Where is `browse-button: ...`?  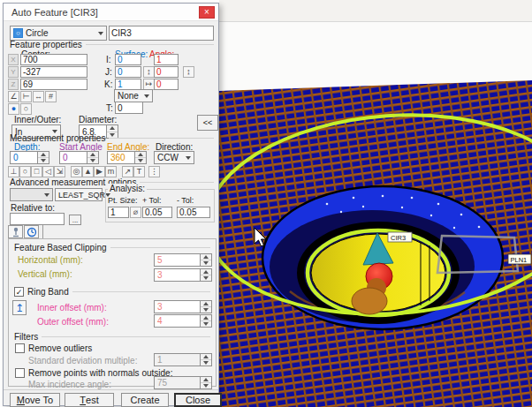 browse-button: ... is located at coordinates (75, 220).